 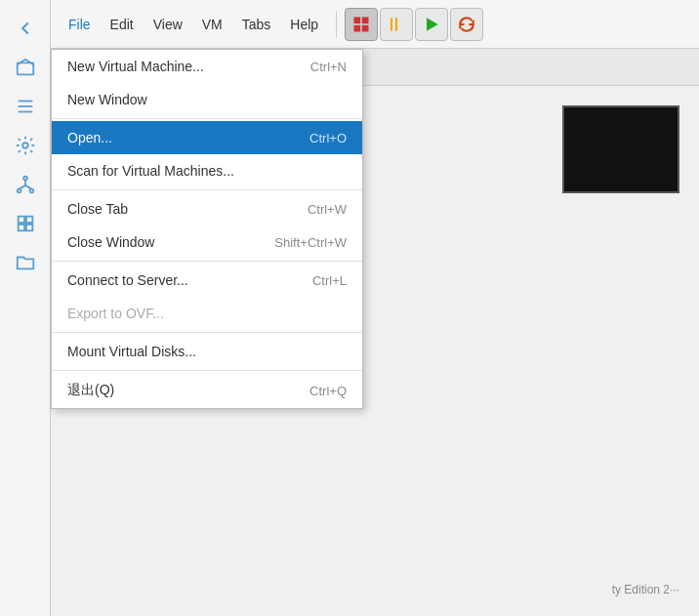 What do you see at coordinates (98, 209) in the screenshot?
I see `menu-close-tab-label: Close Tab` at bounding box center [98, 209].